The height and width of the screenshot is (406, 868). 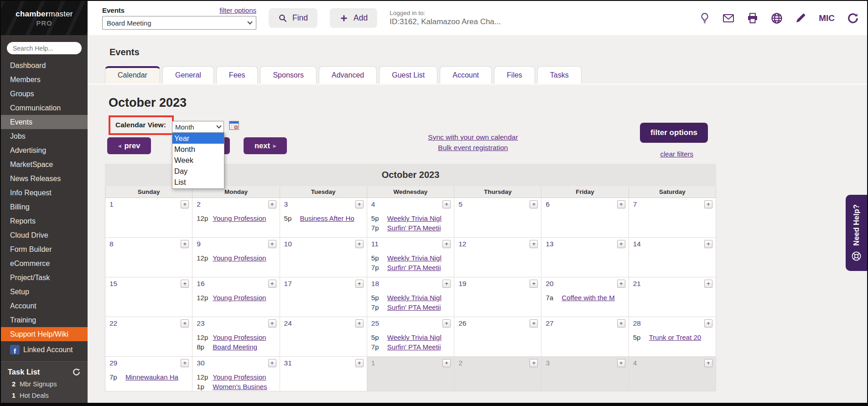 What do you see at coordinates (198, 127) in the screenshot?
I see `calendar-view-select: Month` at bounding box center [198, 127].